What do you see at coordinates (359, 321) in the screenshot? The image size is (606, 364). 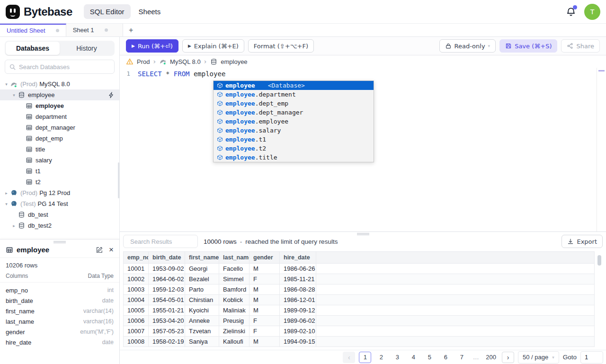 I see `table-row: 100061953-04-20AnnekePreusigF1989-06-02` at bounding box center [359, 321].